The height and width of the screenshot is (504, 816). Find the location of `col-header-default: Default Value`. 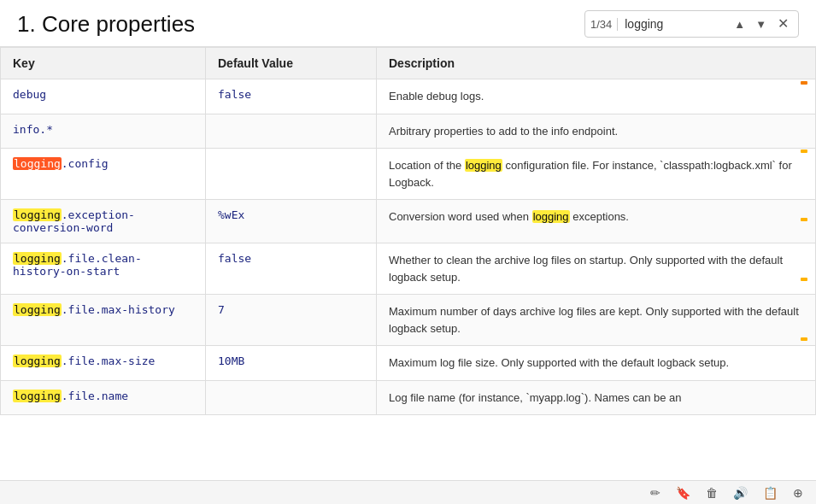

col-header-default: Default Value is located at coordinates (291, 63).